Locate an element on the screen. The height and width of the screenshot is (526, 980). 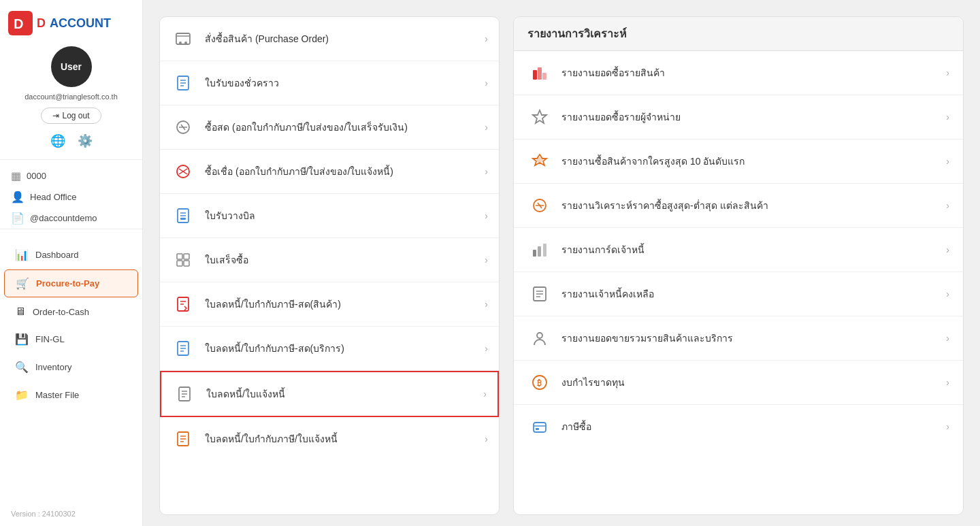
debit-tax-invoice-icon is located at coordinates (183, 439).